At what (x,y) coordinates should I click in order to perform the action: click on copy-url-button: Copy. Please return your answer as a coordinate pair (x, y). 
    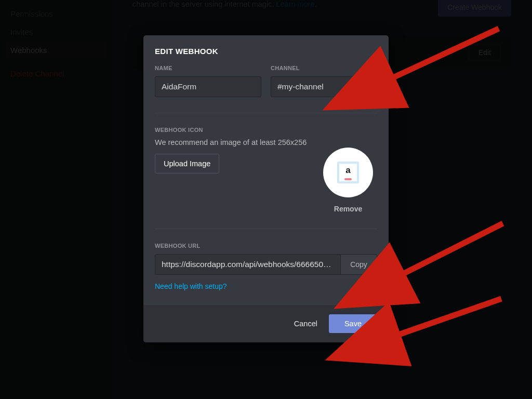
    Looking at the image, I should click on (358, 264).